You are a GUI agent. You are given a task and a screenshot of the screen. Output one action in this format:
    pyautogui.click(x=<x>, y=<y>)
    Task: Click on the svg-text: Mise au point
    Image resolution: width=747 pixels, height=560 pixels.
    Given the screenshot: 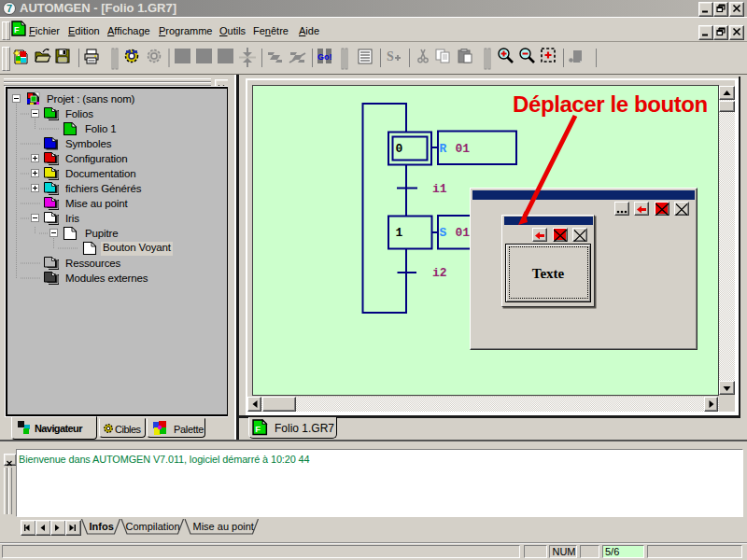 What is the action you would take?
    pyautogui.click(x=224, y=526)
    